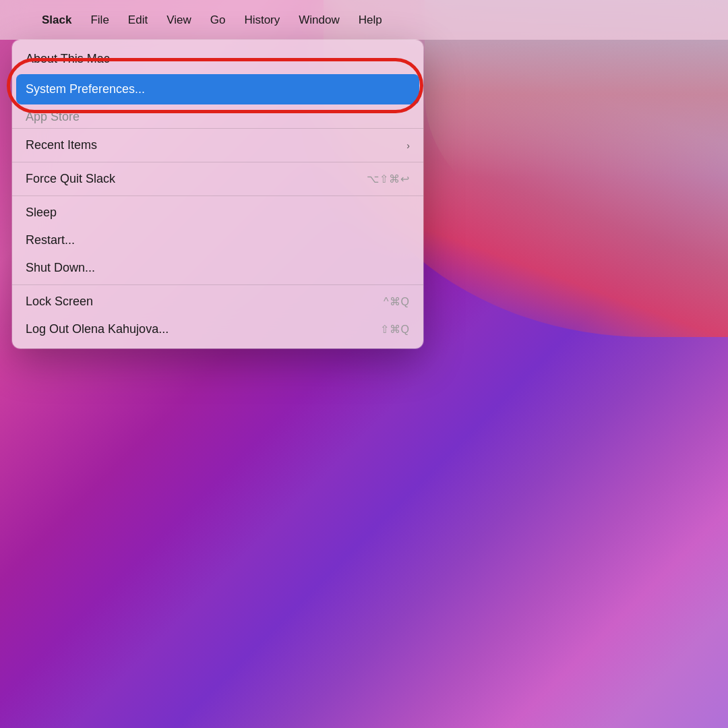  I want to click on restart-label: Restart..., so click(50, 240).